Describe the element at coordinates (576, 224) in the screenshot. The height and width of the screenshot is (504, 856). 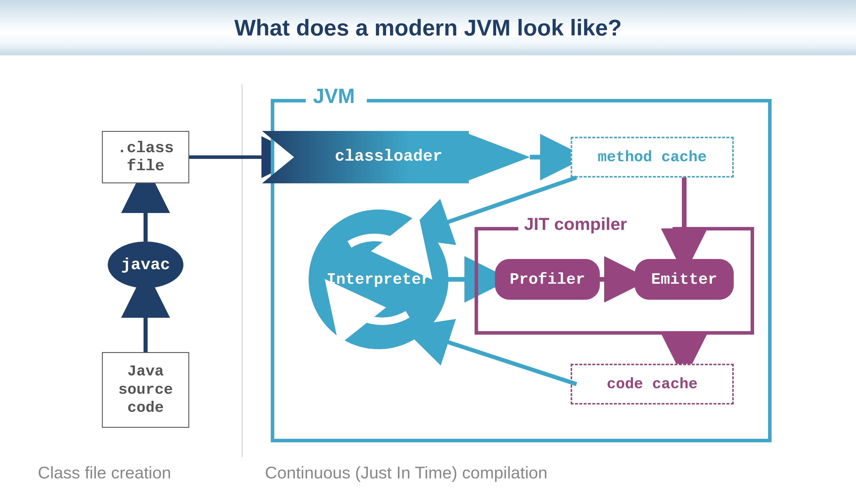
I see `jit-compiler-label: JIT compiler` at that location.